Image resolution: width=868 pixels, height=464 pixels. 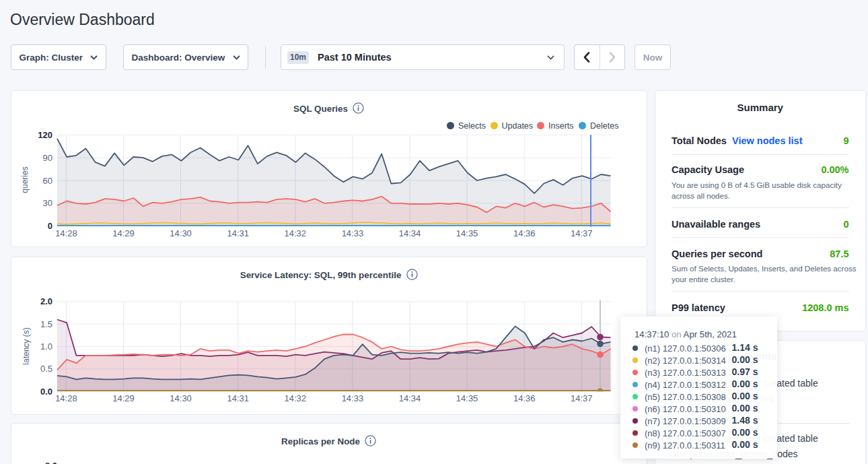 I want to click on svg-text: 0.0, so click(x=46, y=392).